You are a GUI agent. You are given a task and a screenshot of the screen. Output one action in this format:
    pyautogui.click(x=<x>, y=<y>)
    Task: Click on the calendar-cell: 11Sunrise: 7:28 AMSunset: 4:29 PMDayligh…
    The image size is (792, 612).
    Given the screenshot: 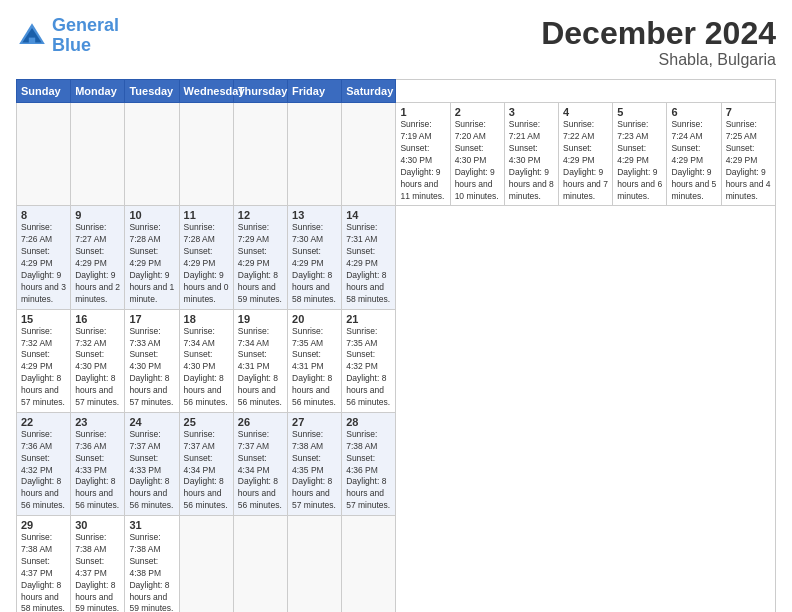 What is the action you would take?
    pyautogui.click(x=206, y=258)
    